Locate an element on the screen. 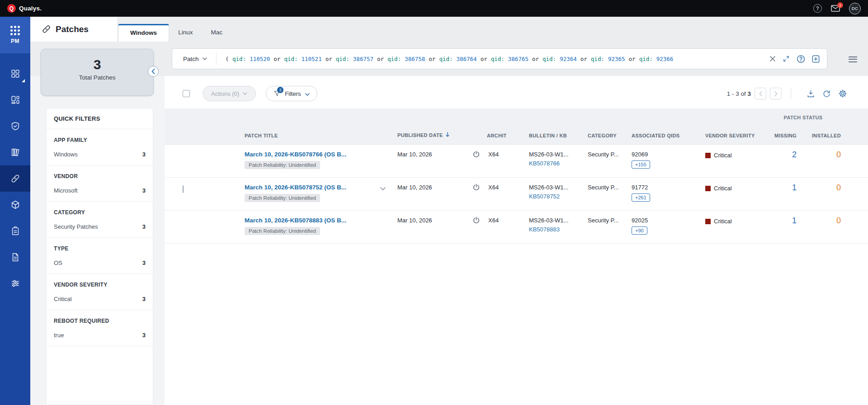 This screenshot has height=405, width=868. filter-group-label: APP FAMILY is located at coordinates (99, 140).